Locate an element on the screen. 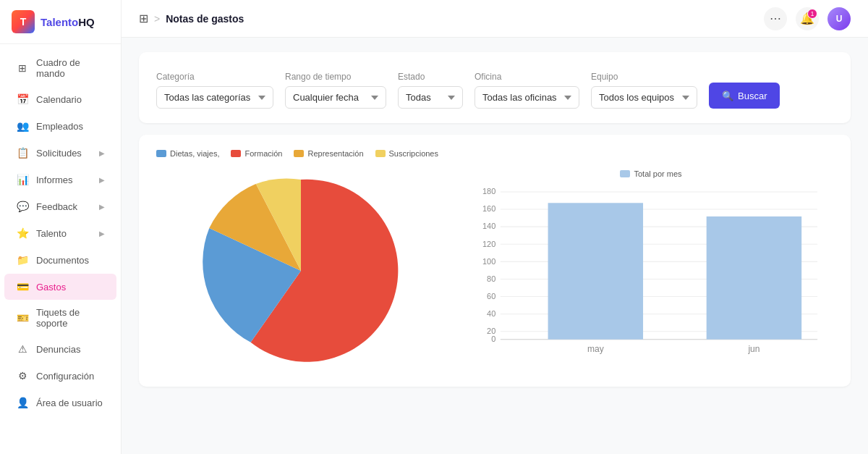 The height and width of the screenshot is (454, 868). sidebar-item-tiquets: 🎫 Tiquets de soporte is located at coordinates (61, 318).